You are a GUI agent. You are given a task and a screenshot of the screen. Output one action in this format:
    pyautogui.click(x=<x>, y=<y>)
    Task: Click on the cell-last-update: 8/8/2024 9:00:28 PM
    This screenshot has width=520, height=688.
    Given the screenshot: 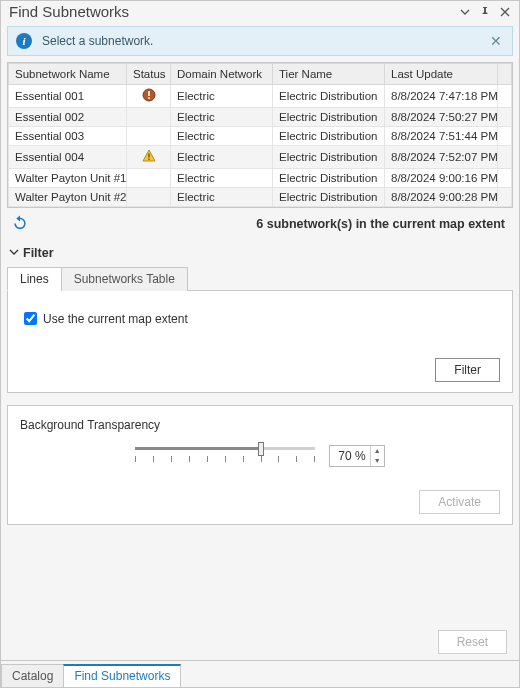 What is the action you would take?
    pyautogui.click(x=442, y=198)
    